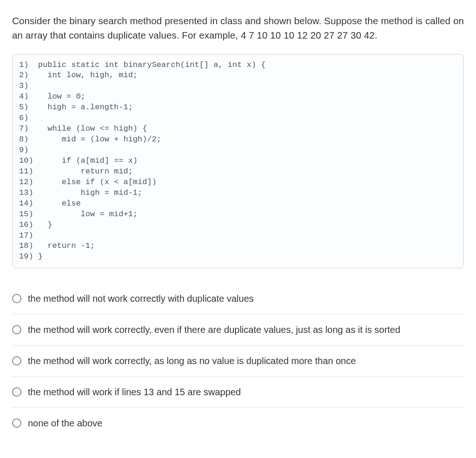  I want to click on question-prompt: Consider the binary search method presen…, so click(238, 28).